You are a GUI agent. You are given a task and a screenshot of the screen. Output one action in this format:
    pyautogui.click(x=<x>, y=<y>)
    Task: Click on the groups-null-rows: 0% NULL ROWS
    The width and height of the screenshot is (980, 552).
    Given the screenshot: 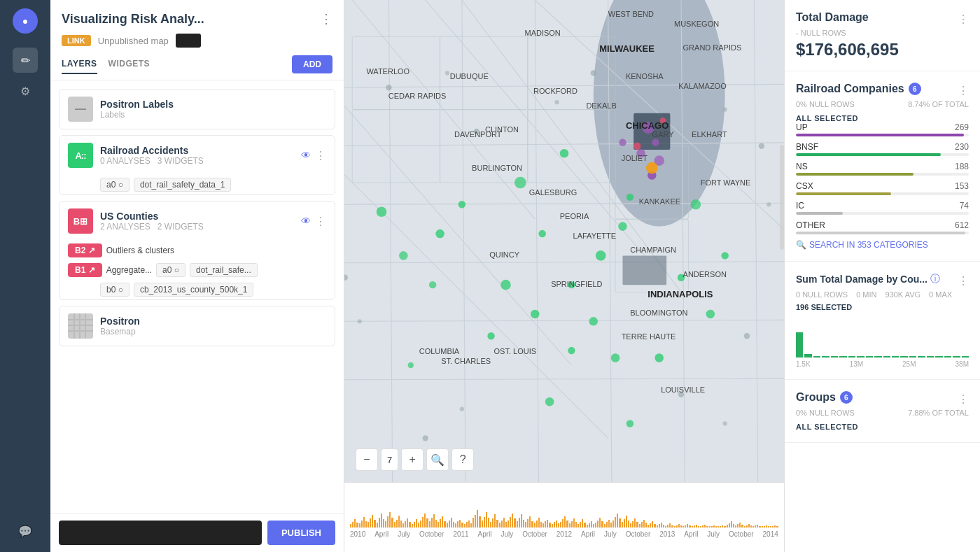 What is the action you would take?
    pyautogui.click(x=825, y=413)
    